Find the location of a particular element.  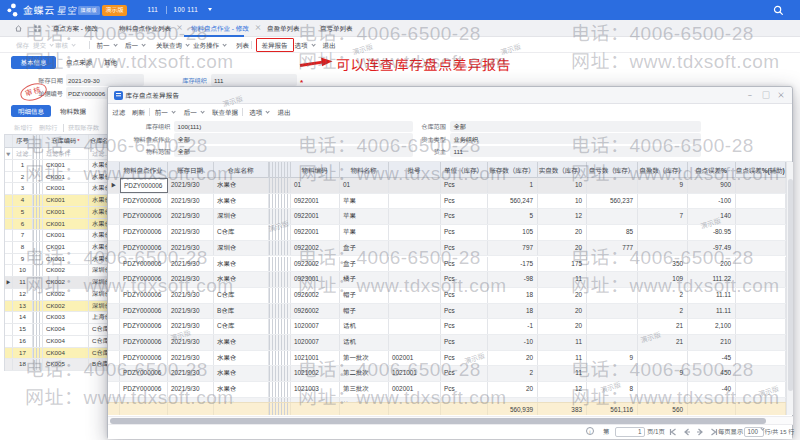

filter-field-物料范围 is located at coordinates (294, 152).